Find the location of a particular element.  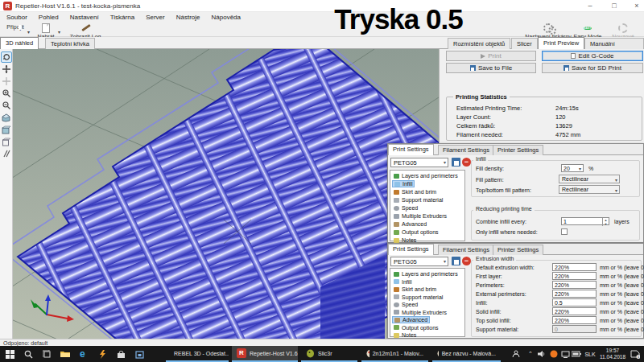

zoom-out-button is located at coordinates (6, 105).